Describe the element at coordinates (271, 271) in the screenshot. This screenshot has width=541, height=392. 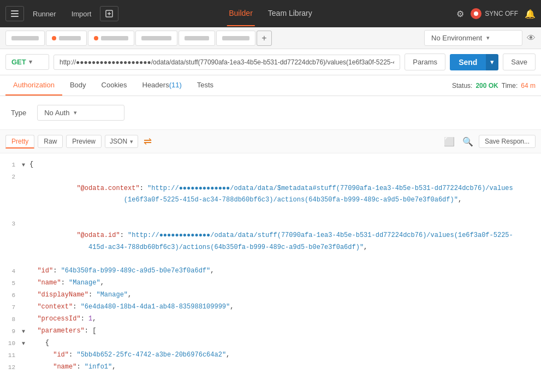
I see `json-line-4: 4 "id": "64b350fa-b999-489c-a9d5-b0e7e3f…` at that location.